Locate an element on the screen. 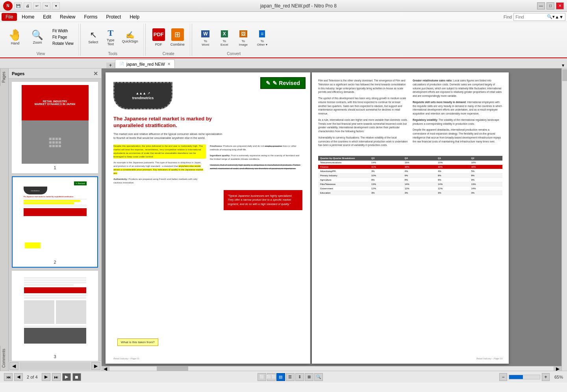  pdf-col1: Despite this specialization, the price d… is located at coordinates (160, 165).